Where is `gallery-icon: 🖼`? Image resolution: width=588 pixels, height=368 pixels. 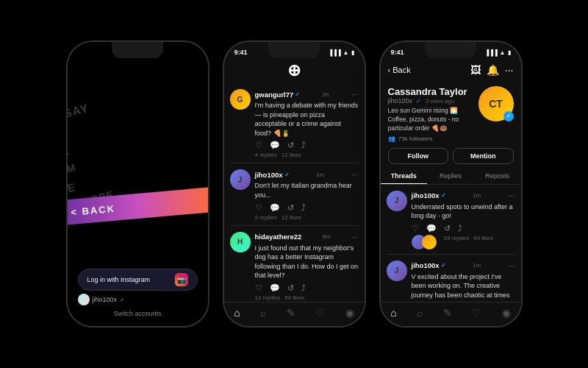
gallery-icon: 🖼 is located at coordinates (476, 70).